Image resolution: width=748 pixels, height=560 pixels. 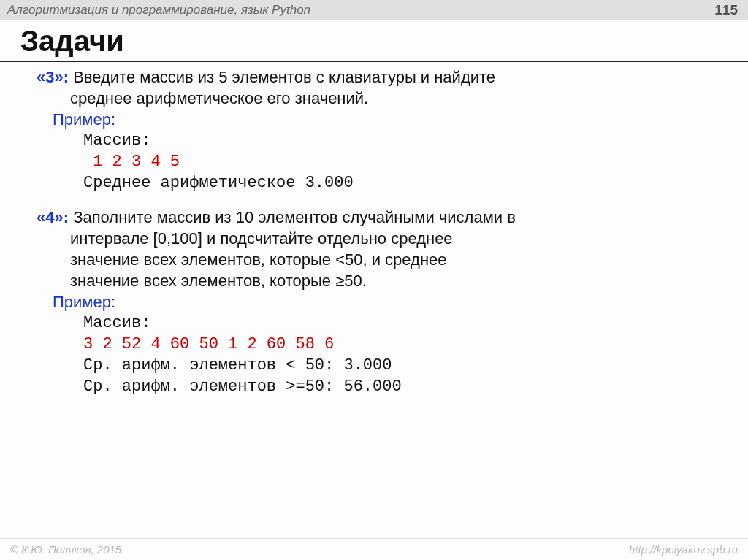 What do you see at coordinates (374, 10) in the screenshot?
I see `slide-header: Алгоритмизация и программирование, язык …` at bounding box center [374, 10].